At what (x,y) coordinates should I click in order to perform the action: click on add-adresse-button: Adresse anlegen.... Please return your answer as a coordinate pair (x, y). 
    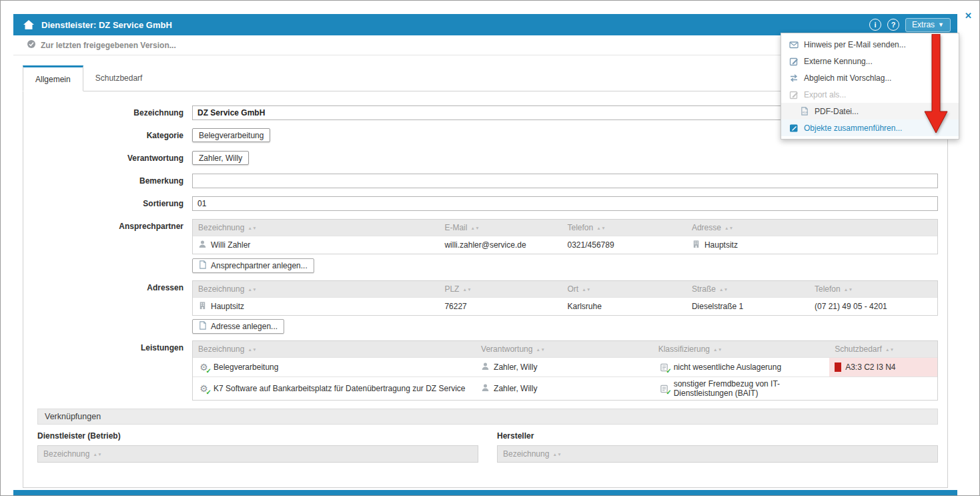
    Looking at the image, I should click on (238, 326).